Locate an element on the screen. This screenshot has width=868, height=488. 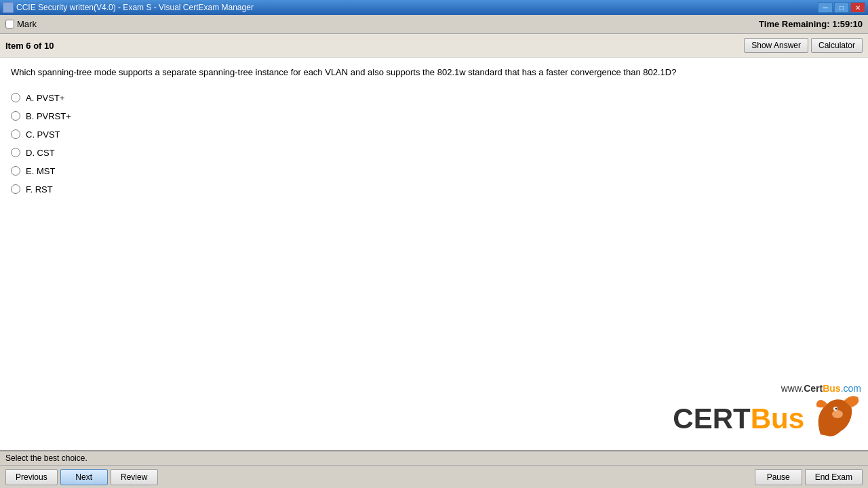
certbus-url: www.CertBus.com is located at coordinates (767, 388).